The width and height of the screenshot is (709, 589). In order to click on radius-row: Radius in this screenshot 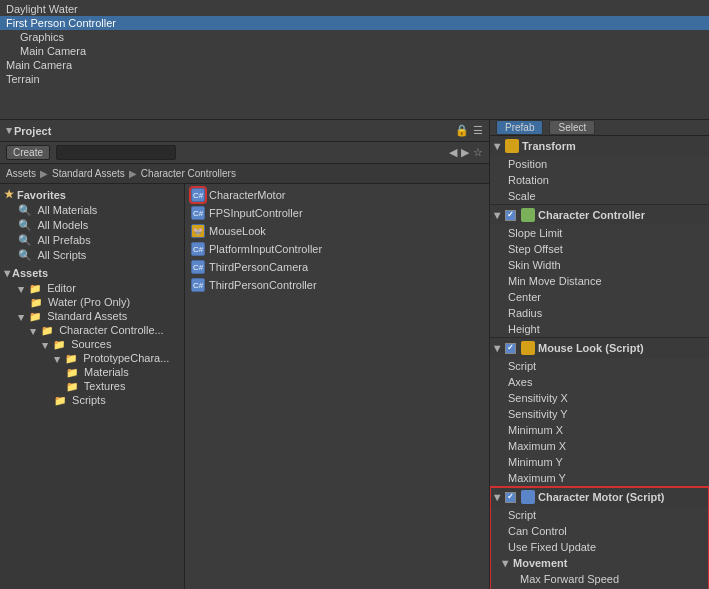, I will do `click(600, 313)`.